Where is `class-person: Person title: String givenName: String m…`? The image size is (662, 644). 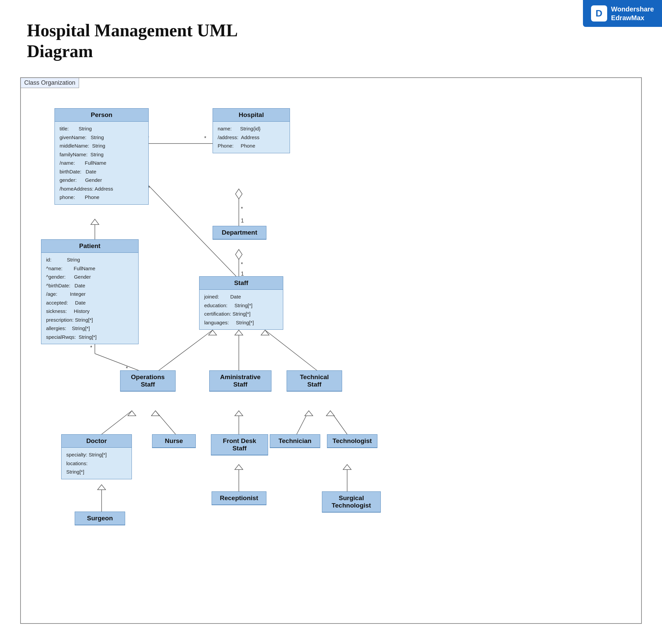
class-person: Person title: String givenName: String m… is located at coordinates (102, 156).